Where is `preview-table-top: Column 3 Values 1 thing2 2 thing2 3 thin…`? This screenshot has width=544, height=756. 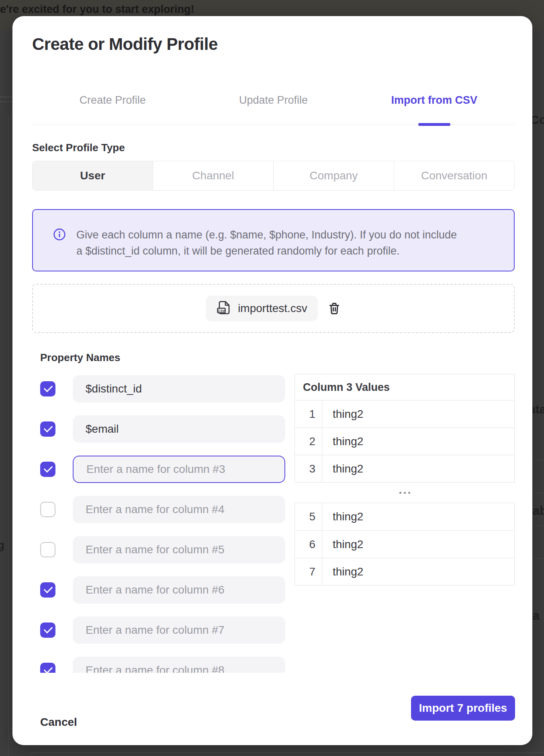 preview-table-top: Column 3 Values 1 thing2 2 thing2 3 thin… is located at coordinates (405, 428).